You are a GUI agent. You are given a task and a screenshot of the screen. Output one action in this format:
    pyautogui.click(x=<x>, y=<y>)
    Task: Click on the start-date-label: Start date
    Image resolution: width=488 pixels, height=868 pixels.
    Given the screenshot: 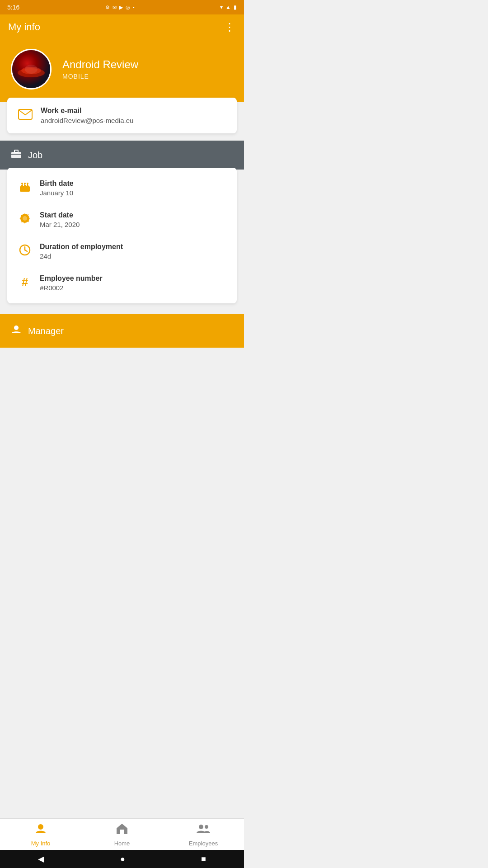 What is the action you would take?
    pyautogui.click(x=60, y=215)
    